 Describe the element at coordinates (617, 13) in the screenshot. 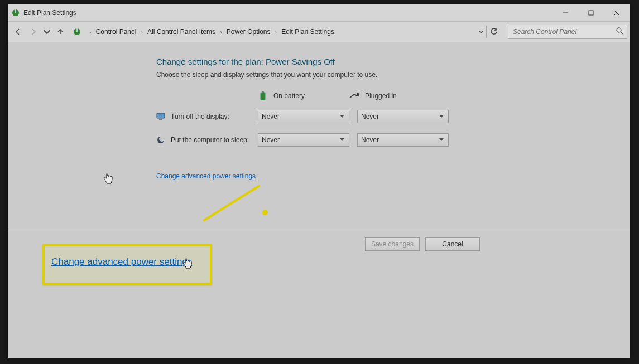

I see `close-button` at that location.